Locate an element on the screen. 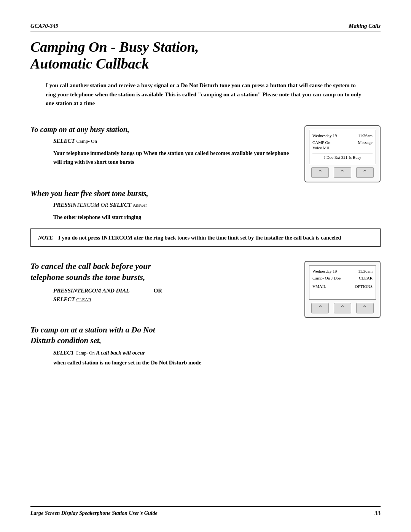 Image resolution: width=411 pixels, height=532 pixels. section4-container: To camp on at a station with a Do Not Di… is located at coordinates (206, 346).